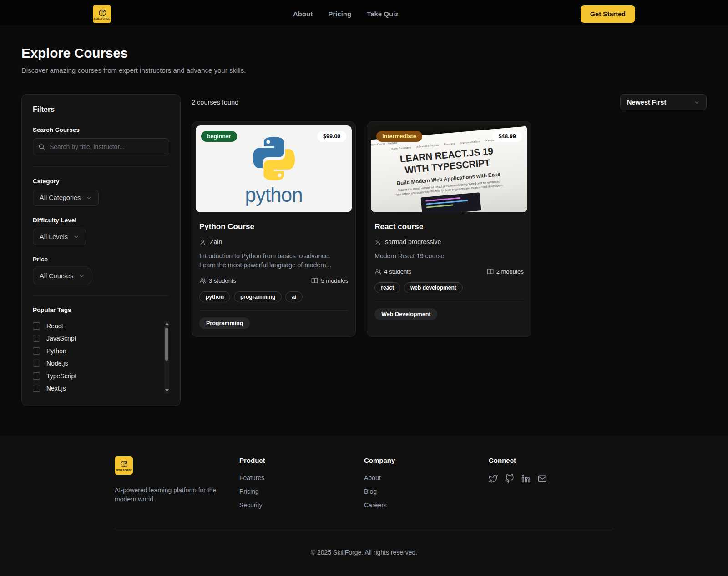 The image size is (728, 576). Describe the element at coordinates (449, 229) in the screenshot. I see `course-card-react: intermediate $48.99 React Course - YouTu…` at that location.